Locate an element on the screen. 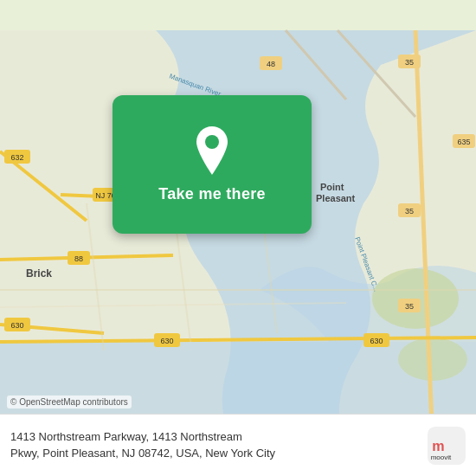 This screenshot has height=476, width=476. take-me-there-label: Take me there is located at coordinates (212, 194).